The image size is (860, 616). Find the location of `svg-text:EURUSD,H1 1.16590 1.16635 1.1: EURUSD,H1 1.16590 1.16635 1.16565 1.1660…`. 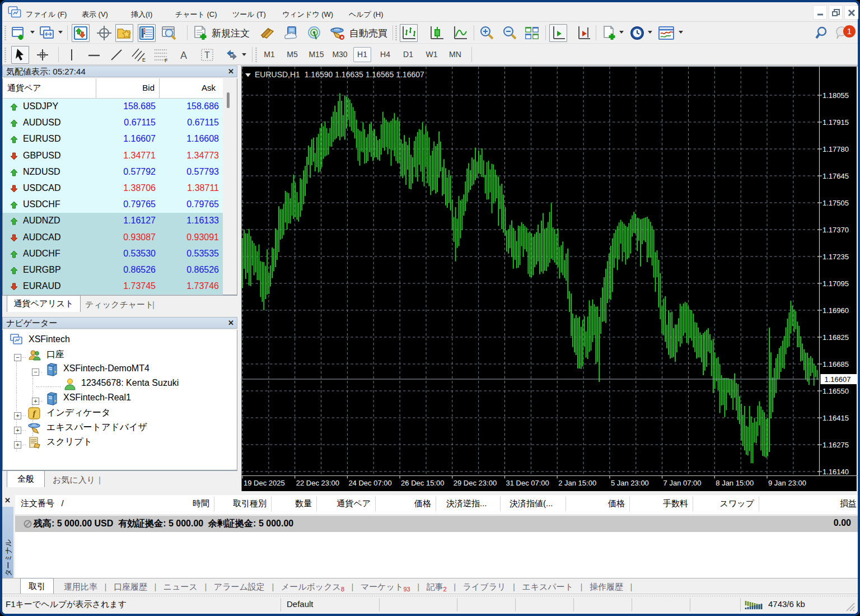

svg-text:EURUSD,H1 1.16590 1.16635 1.1: EURUSD,H1 1.16590 1.16635 1.16565 1.1660… is located at coordinates (339, 74).